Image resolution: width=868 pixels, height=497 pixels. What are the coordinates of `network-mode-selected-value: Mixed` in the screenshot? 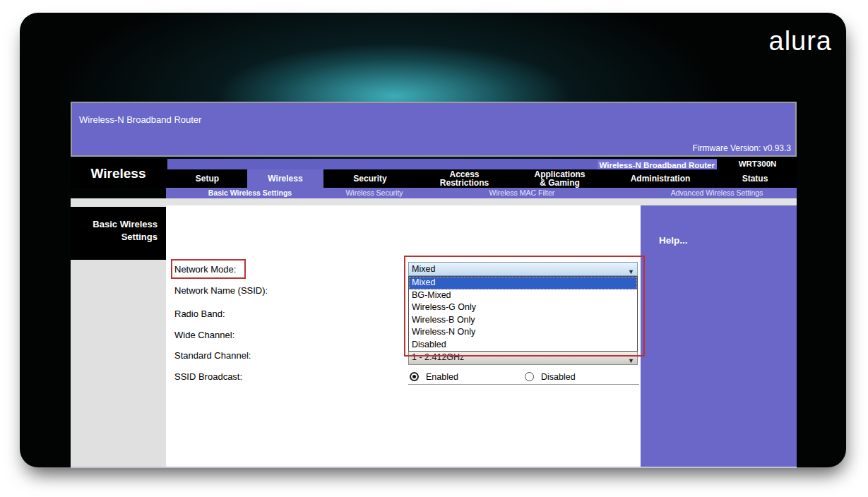 It's located at (424, 269).